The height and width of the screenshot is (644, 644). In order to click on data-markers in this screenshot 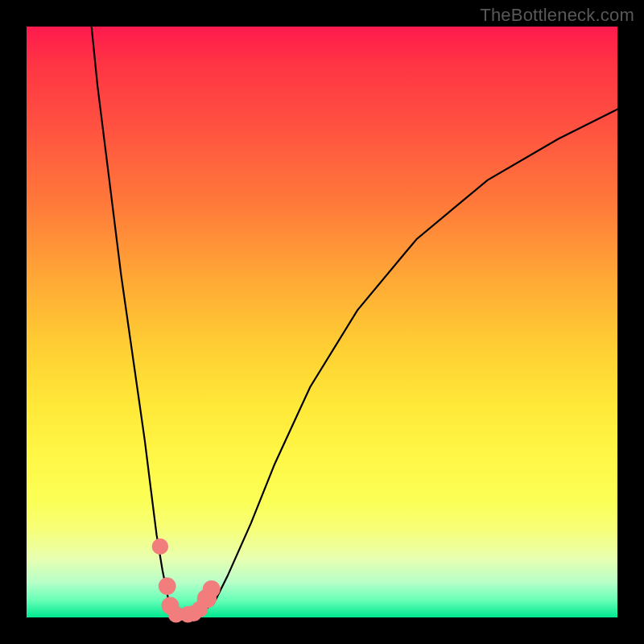, I will do `click(187, 581)`.